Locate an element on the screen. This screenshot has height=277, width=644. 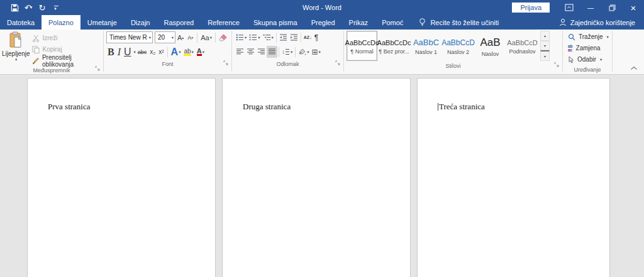
font-family-combo: Times New Ro ▾ is located at coordinates (130, 38).